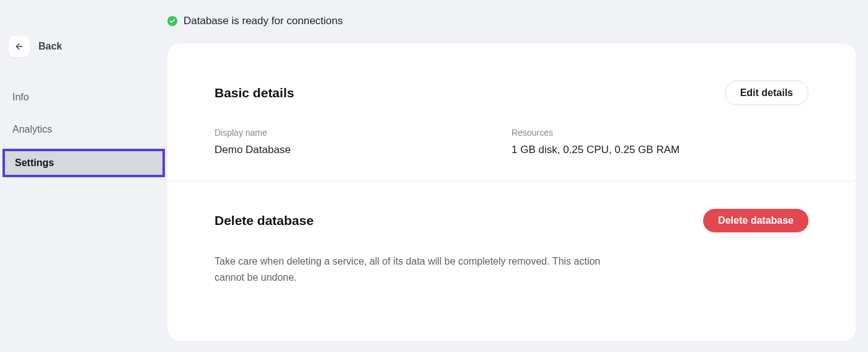  Describe the element at coordinates (766, 93) in the screenshot. I see `edit-details-button: Edit details` at that location.